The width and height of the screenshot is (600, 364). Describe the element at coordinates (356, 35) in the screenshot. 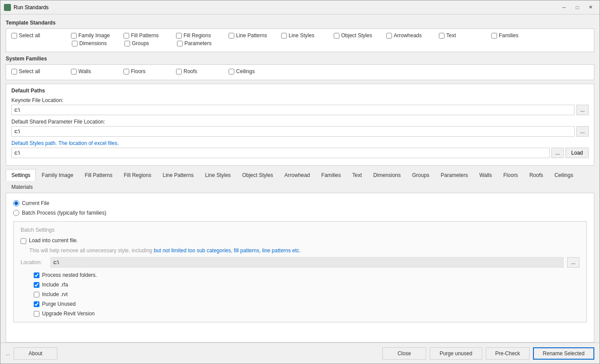

I see `ts-object-styles-label: Object Styles` at that location.